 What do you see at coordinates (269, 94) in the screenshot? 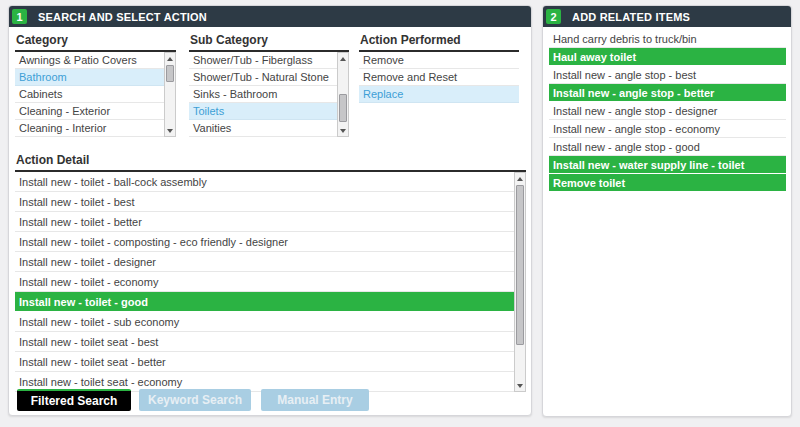
I see `subcategory-list: Shower/Tub - FiberglassShower/Tub - Natu…` at bounding box center [269, 94].